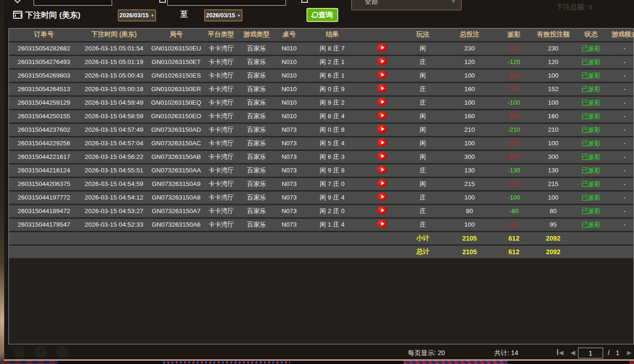 The width and height of the screenshot is (634, 364). Describe the element at coordinates (553, 197) in the screenshot. I see `cell-valid-bet: 100` at that location.